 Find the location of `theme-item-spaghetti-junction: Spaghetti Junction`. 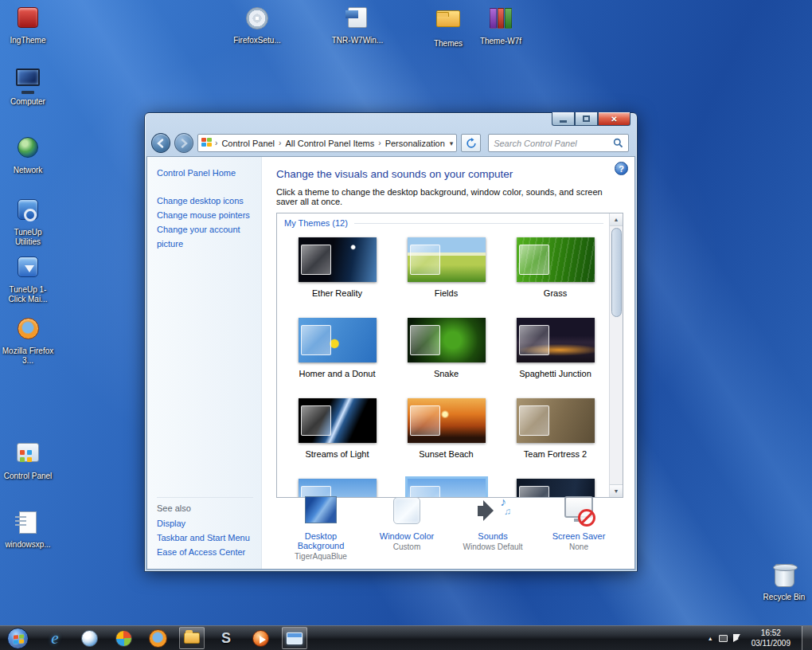

theme-item-spaghetti-junction: Spaghetti Junction is located at coordinates (556, 350).